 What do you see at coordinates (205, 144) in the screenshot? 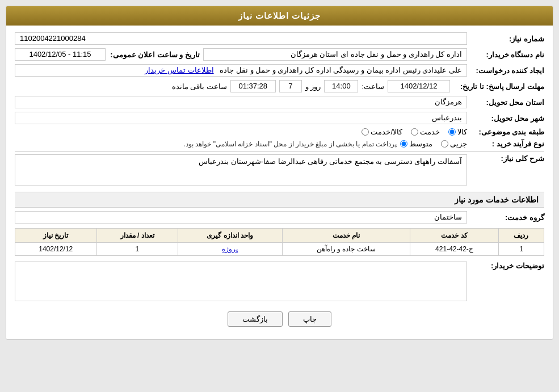
I see `purchase-type-desc: پرداخت تمام یا بخشی از مبلغ خریدار از مح…` at bounding box center [205, 144].